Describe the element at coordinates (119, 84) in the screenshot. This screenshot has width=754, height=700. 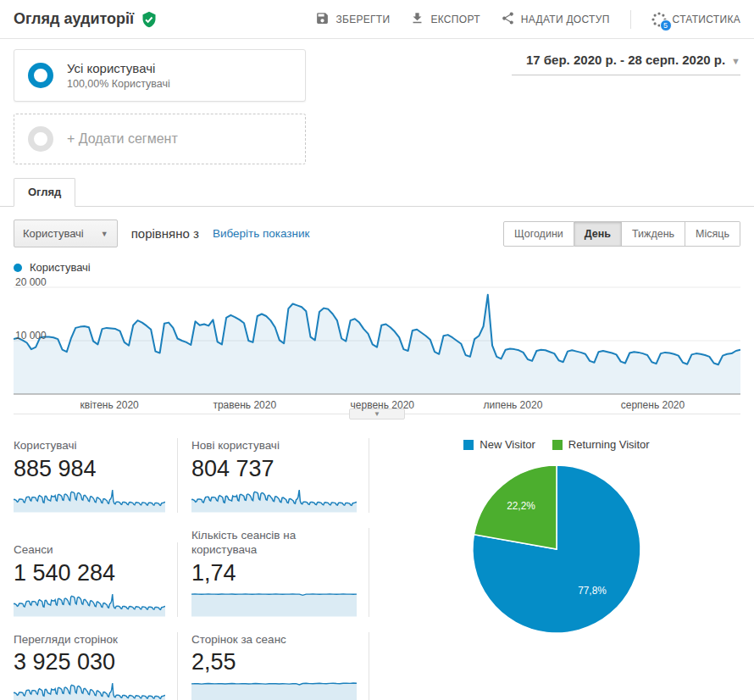
I see `segment-subtitle: 100,00% Користувачі` at that location.